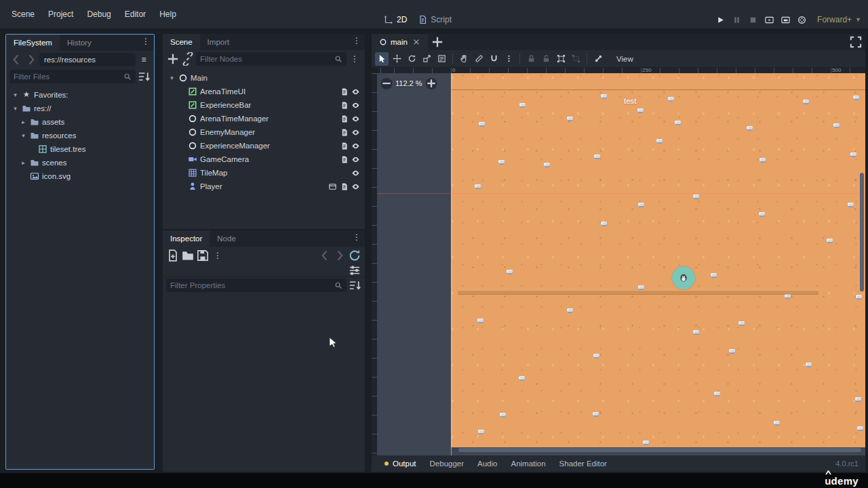 The height and width of the screenshot is (488, 868). What do you see at coordinates (856, 42) in the screenshot?
I see `expand-viewport-icon` at bounding box center [856, 42].